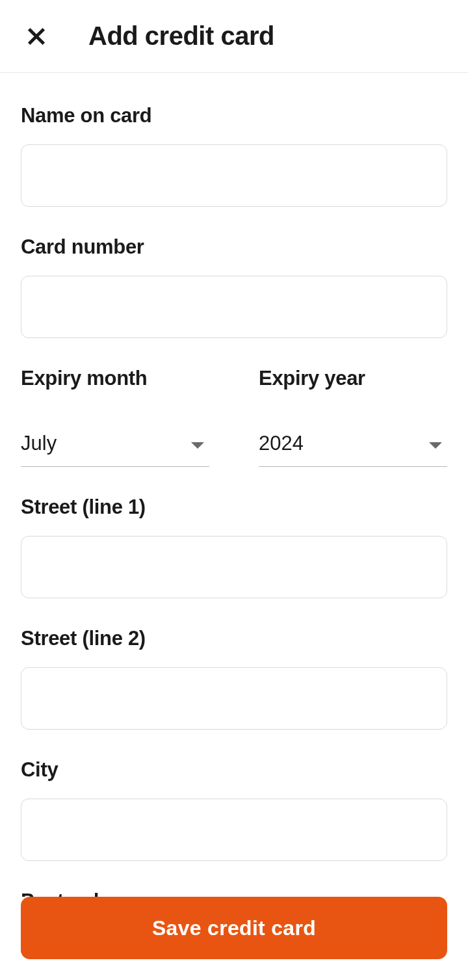 This screenshot has height=980, width=468. Describe the element at coordinates (353, 417) in the screenshot. I see `expiry-year-field: Expiry year 2024` at that location.